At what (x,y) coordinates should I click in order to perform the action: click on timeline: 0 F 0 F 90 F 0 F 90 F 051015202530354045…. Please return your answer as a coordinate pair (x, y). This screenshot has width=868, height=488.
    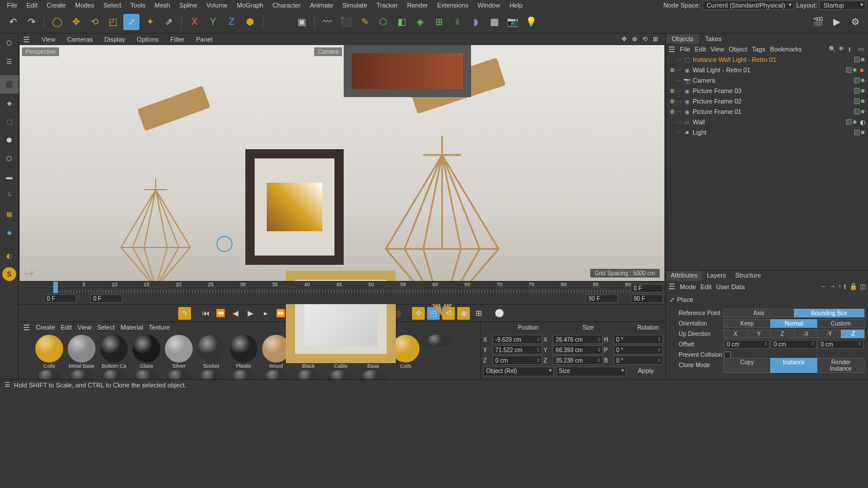
    Looking at the image, I should click on (342, 293).